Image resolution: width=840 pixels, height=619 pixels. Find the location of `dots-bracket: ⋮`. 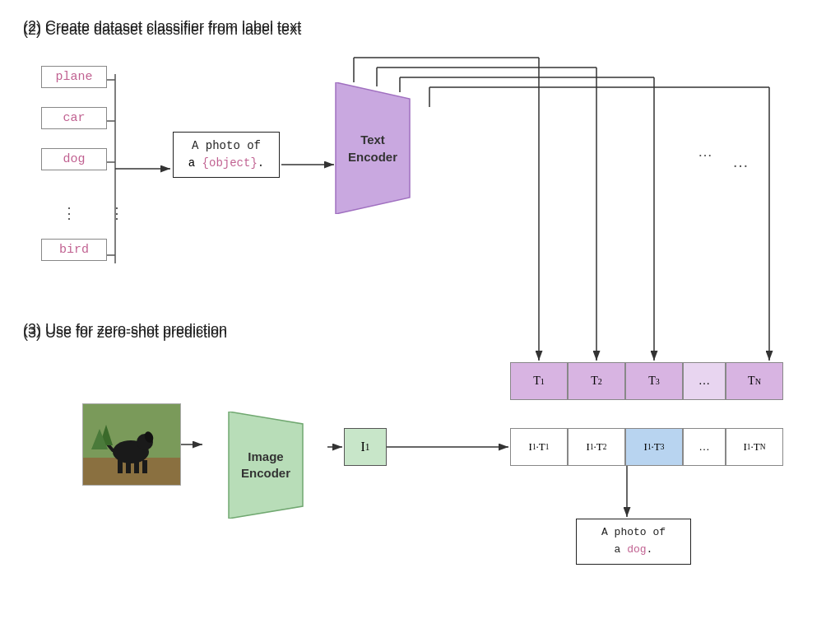

dots-bracket: ⋮ is located at coordinates (117, 213).